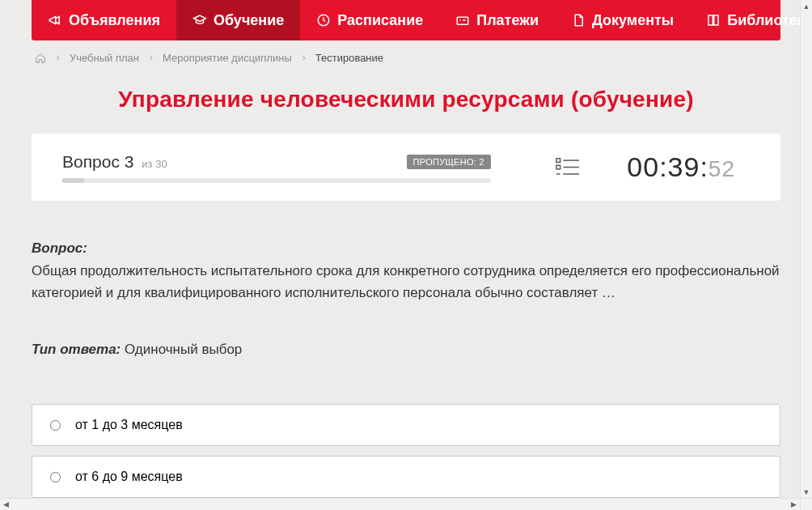  What do you see at coordinates (449, 162) in the screenshot?
I see `skipped-badge: ПРОПУЩЕНО: 2` at bounding box center [449, 162].